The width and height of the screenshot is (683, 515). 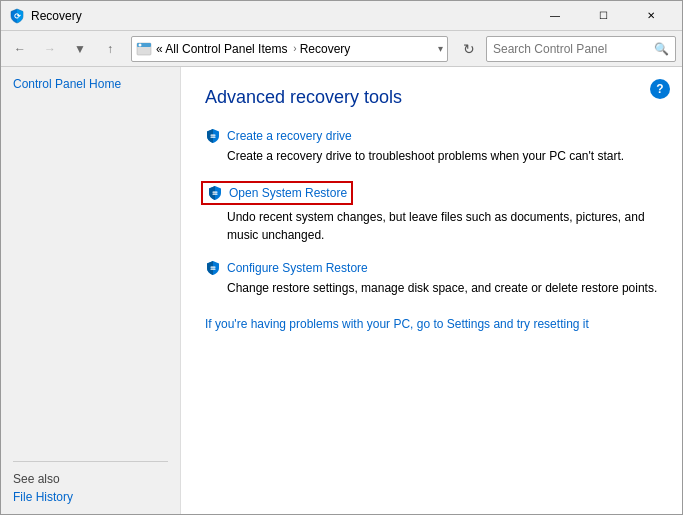 I want to click on section-title: Advanced recovery tools, so click(x=432, y=98).